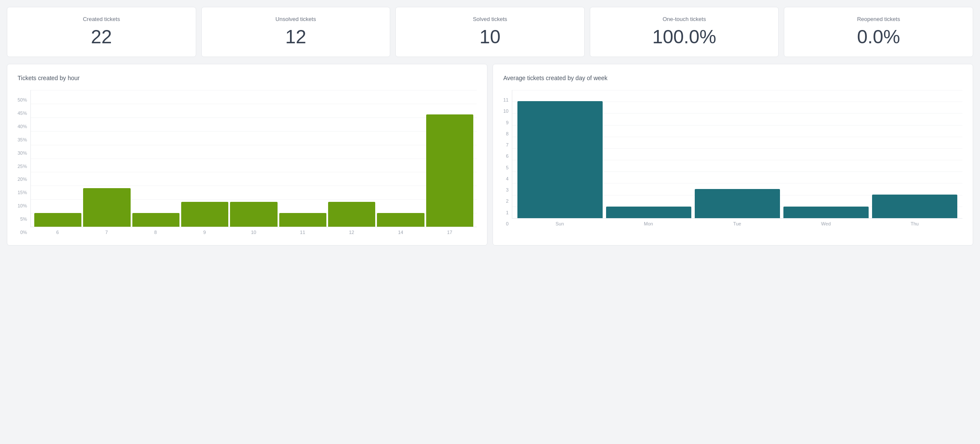 The height and width of the screenshot is (444, 980). What do you see at coordinates (506, 201) in the screenshot?
I see `y-axis-label: 2` at bounding box center [506, 201].